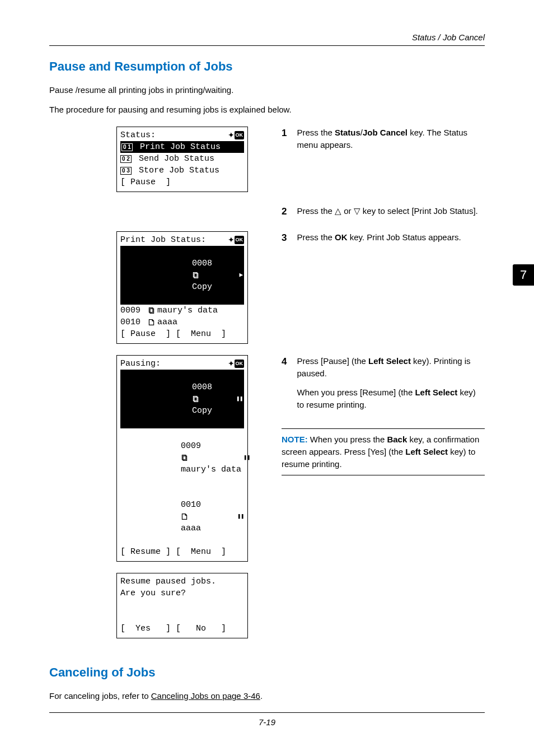  Describe the element at coordinates (146, 183) in the screenshot. I see `lcd1-footer: [ Pause ]` at that location.